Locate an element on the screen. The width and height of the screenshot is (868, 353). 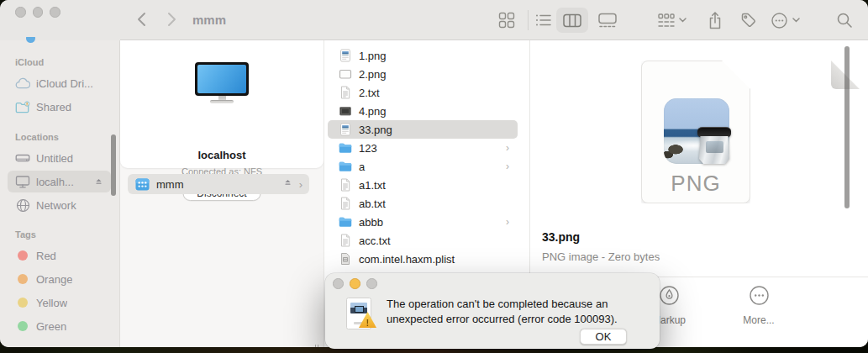
sidebar-section-label-locations: Locations is located at coordinates (60, 137).